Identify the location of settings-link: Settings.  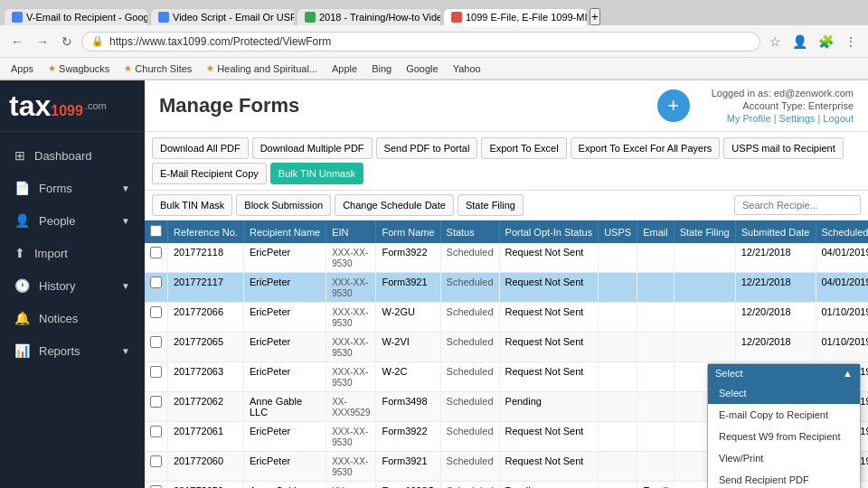
(797, 118).